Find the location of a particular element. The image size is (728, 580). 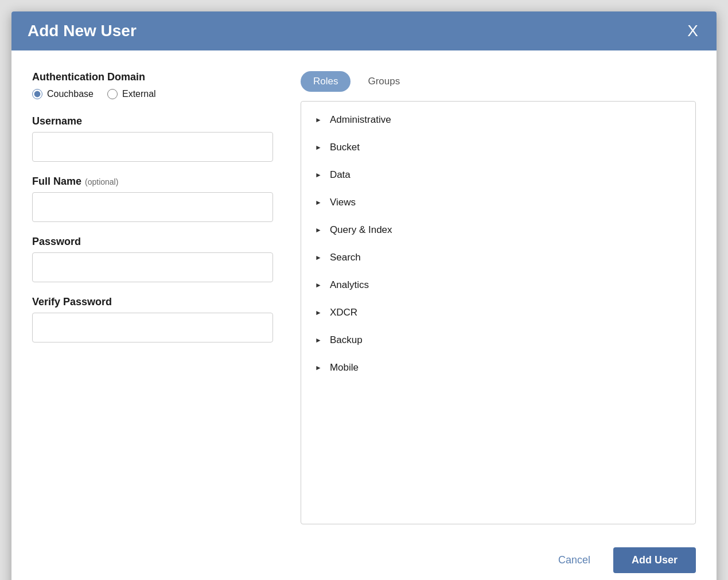

role-item-search-label: Search is located at coordinates (345, 258).